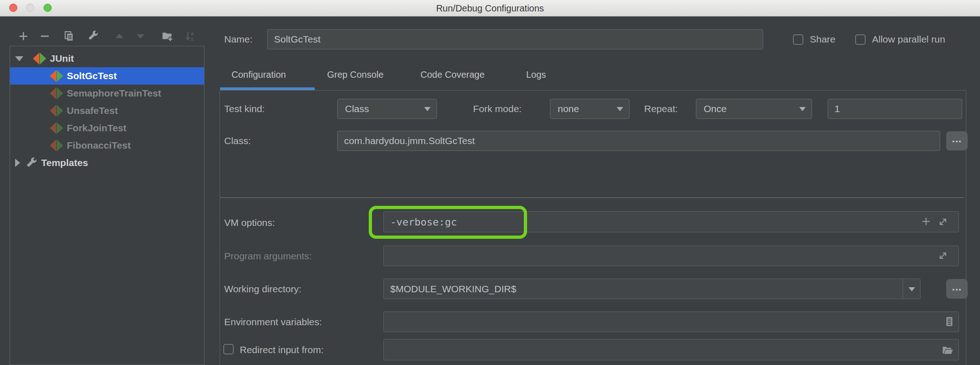  What do you see at coordinates (93, 36) in the screenshot?
I see `edit-defaults-button` at bounding box center [93, 36].